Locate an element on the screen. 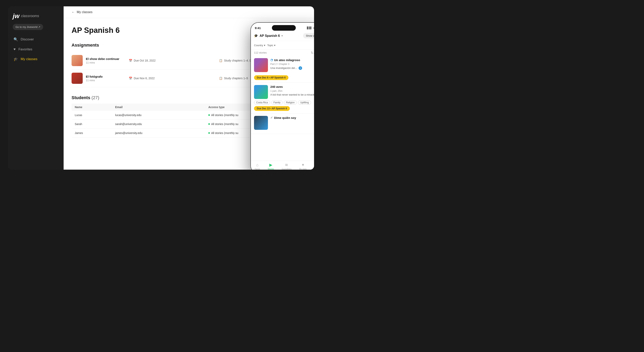 Image resolution: width=644 pixels, height=352 pixels. country-filter-button: Country ▾ is located at coordinates (260, 45).